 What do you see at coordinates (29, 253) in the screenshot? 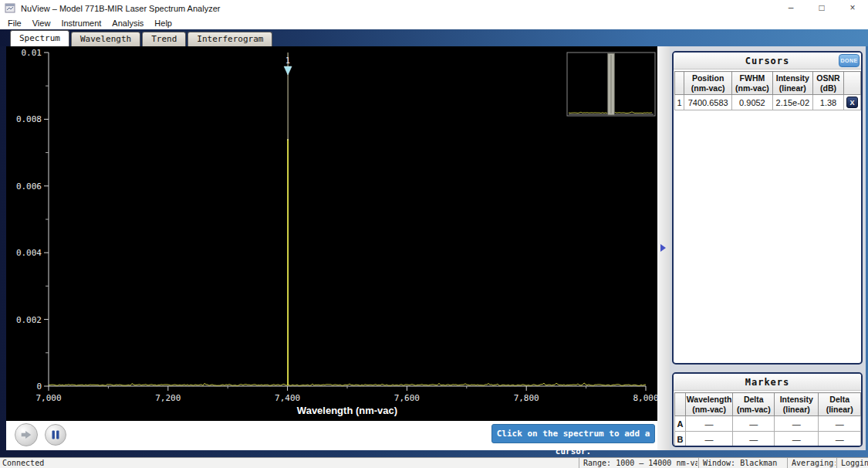
I see `y-tick-label: 0.004` at bounding box center [29, 253].